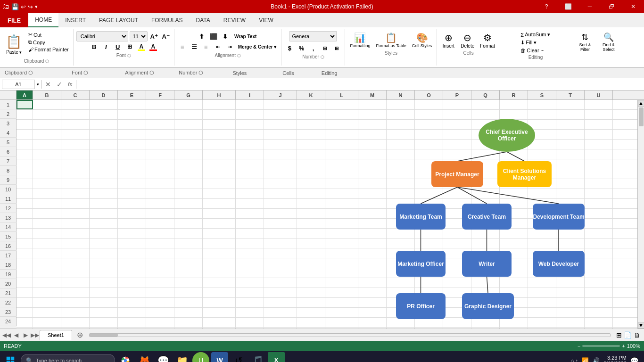 The image size is (644, 362). I want to click on sheet-nav-prev: ◀, so click(16, 335).